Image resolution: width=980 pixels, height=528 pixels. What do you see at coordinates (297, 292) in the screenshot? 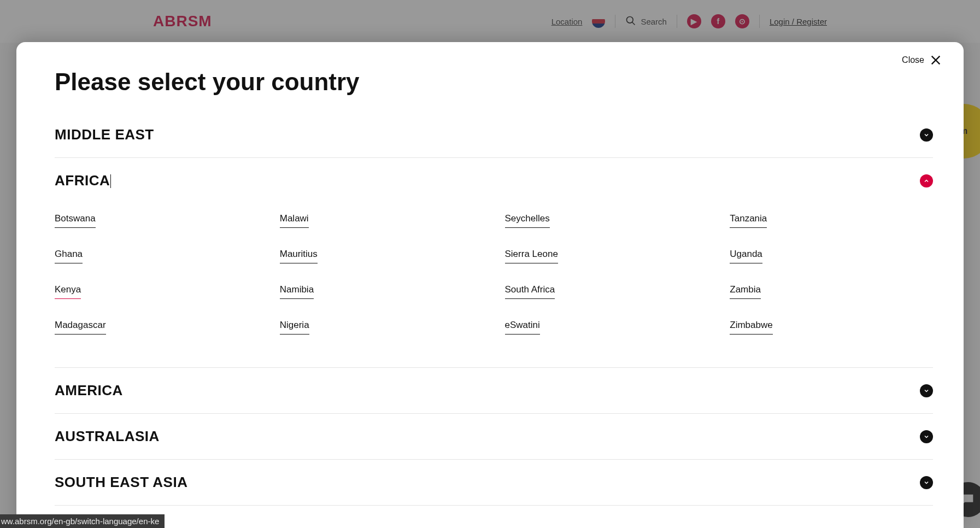
I see `country-namibia: Namibia` at bounding box center [297, 292].